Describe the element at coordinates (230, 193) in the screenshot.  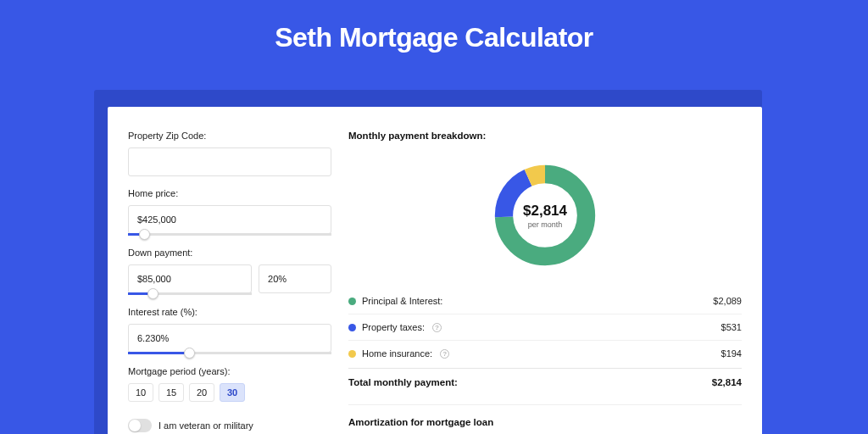
I see `price-label: Home price:` at that location.